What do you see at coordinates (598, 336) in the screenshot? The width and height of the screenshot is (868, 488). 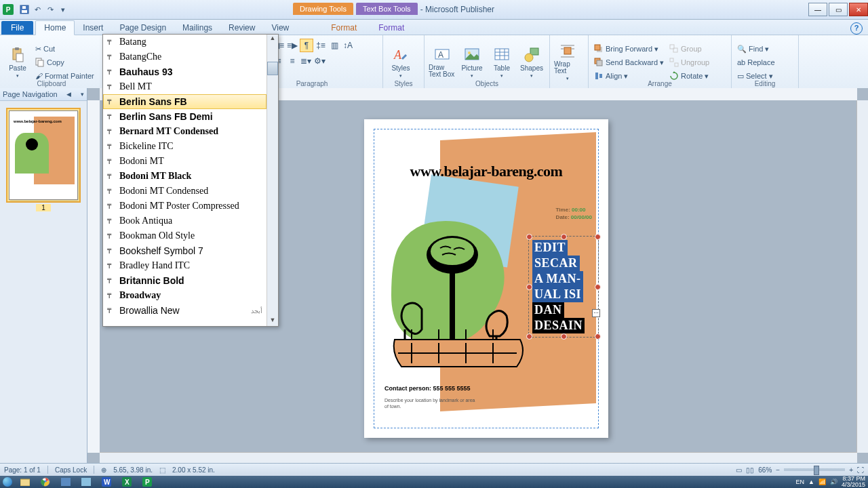 I see `handle-se` at bounding box center [598, 336].